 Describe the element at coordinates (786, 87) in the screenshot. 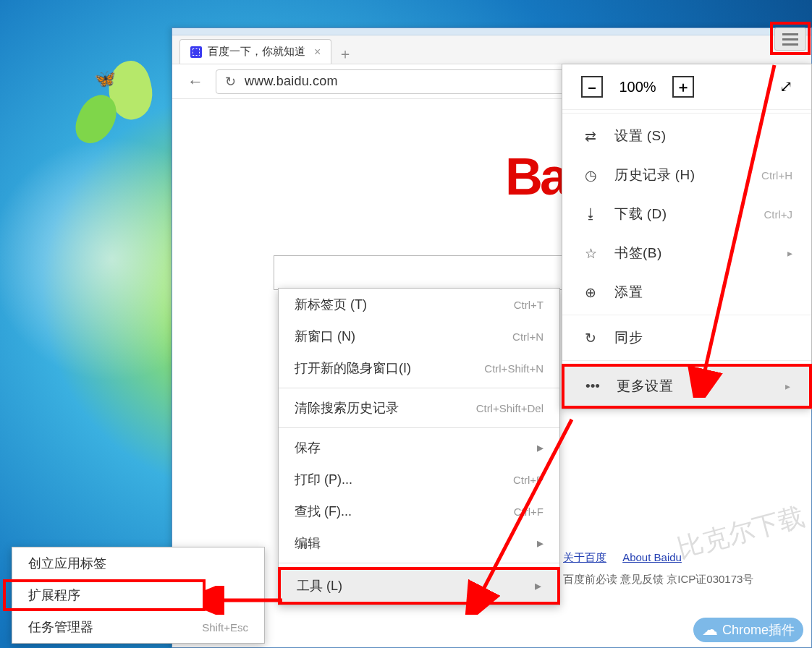

I see `fullscreen-button: ⤢` at that location.